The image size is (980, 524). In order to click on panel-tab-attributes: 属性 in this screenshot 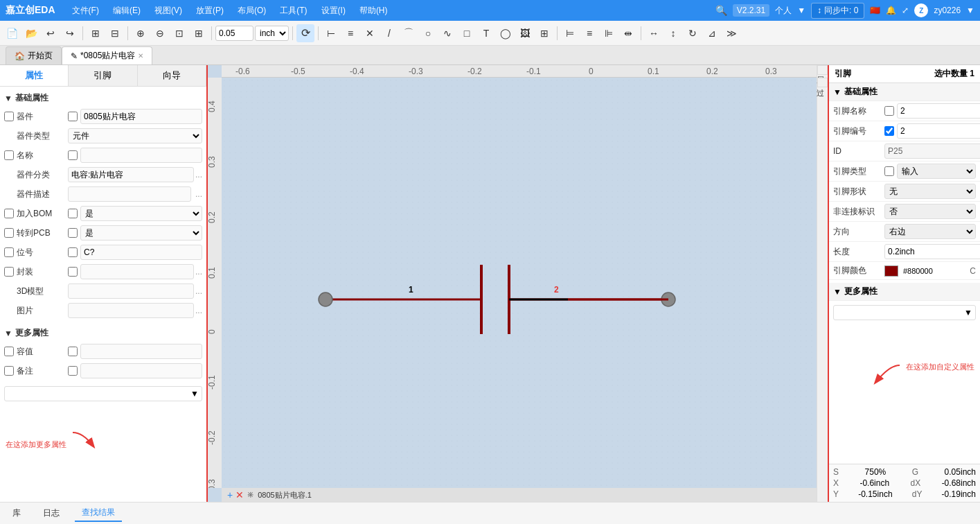, I will do `click(35, 76)`.